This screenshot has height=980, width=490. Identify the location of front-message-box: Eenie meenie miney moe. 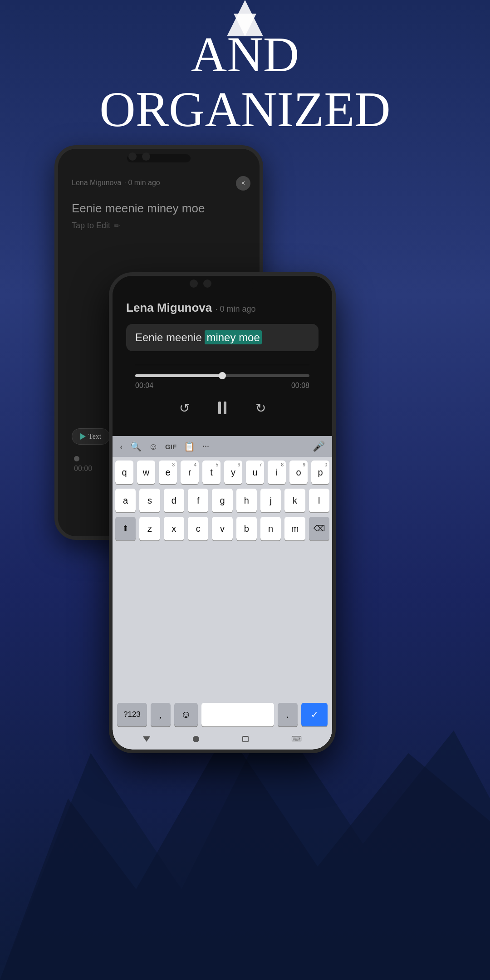
(222, 338).